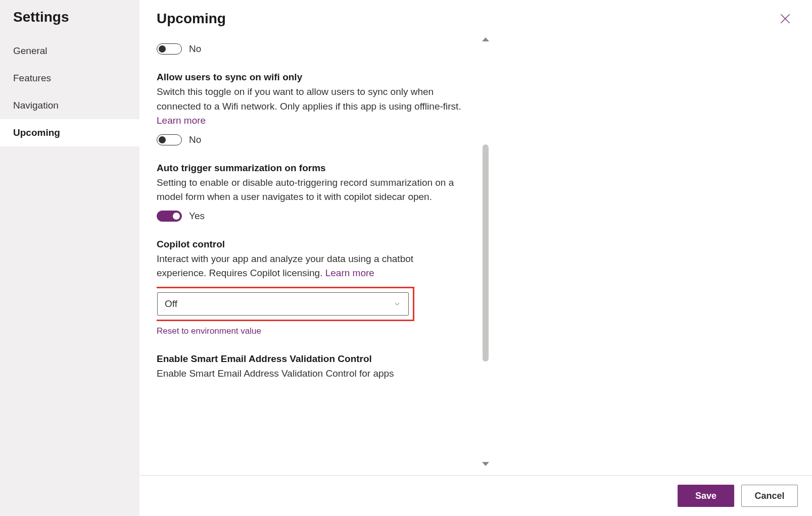 The image size is (812, 516). What do you see at coordinates (195, 49) in the screenshot?
I see `toggle-previous-label: No` at bounding box center [195, 49].